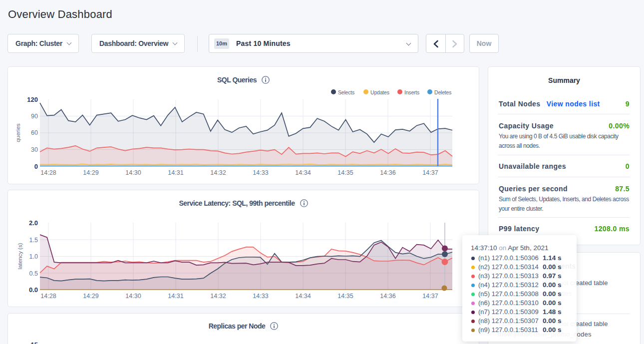 The width and height of the screenshot is (644, 344). What do you see at coordinates (34, 133) in the screenshot?
I see `svg-text: 60` at bounding box center [34, 133].